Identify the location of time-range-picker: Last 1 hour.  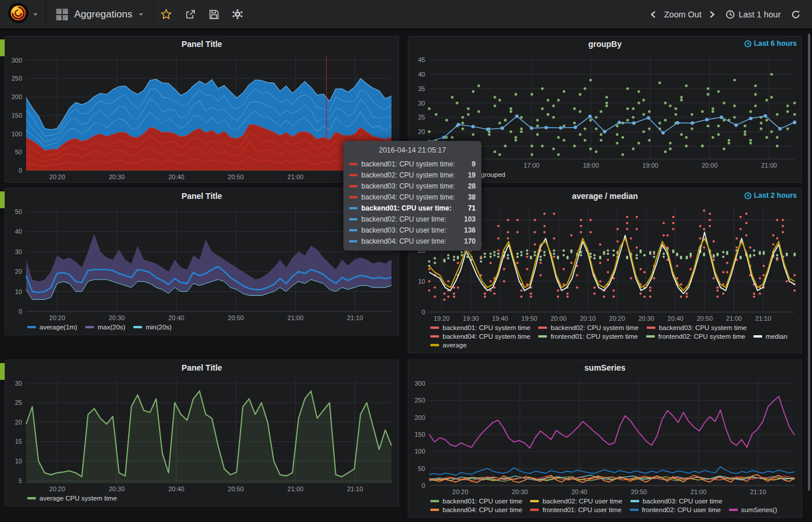
(753, 14).